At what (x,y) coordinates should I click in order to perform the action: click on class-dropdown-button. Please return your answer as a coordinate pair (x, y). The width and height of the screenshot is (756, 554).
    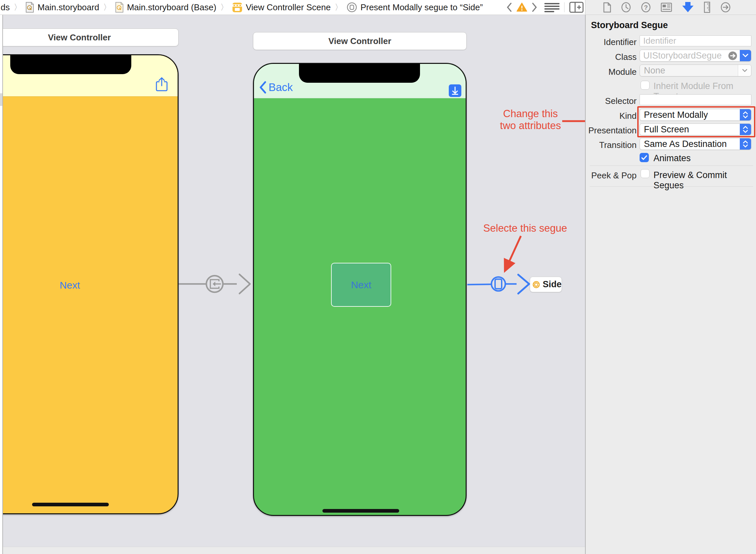
    Looking at the image, I should click on (745, 56).